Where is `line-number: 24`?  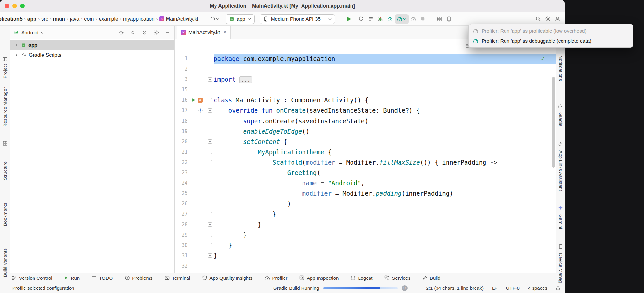
line-number: 24 is located at coordinates (181, 183).